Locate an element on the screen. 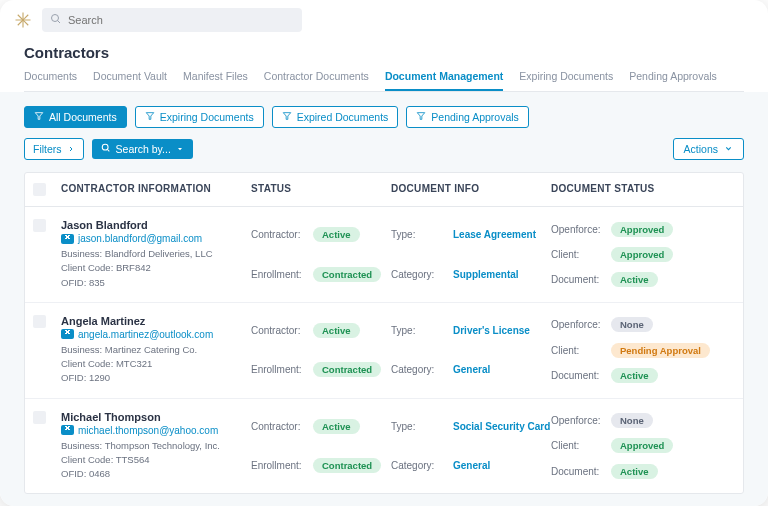 The image size is (768, 506). contractor-name: Jason Blandford is located at coordinates (156, 225).